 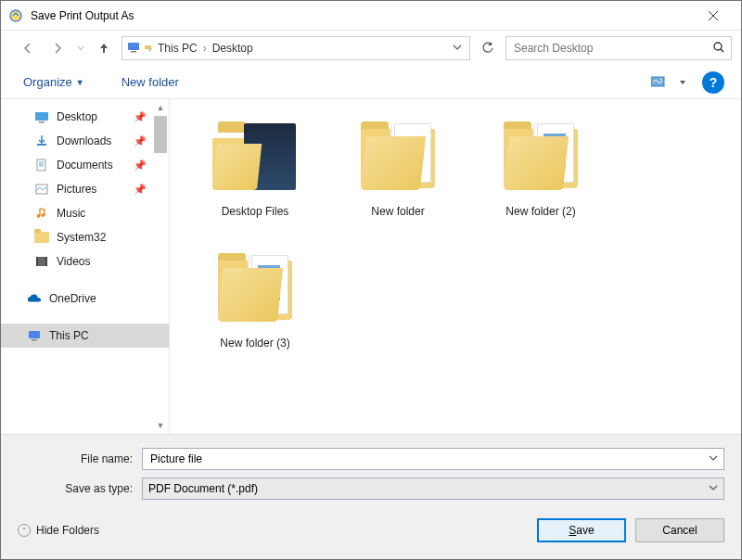 What do you see at coordinates (72, 299) in the screenshot?
I see `nav-label: OneDrive` at bounding box center [72, 299].